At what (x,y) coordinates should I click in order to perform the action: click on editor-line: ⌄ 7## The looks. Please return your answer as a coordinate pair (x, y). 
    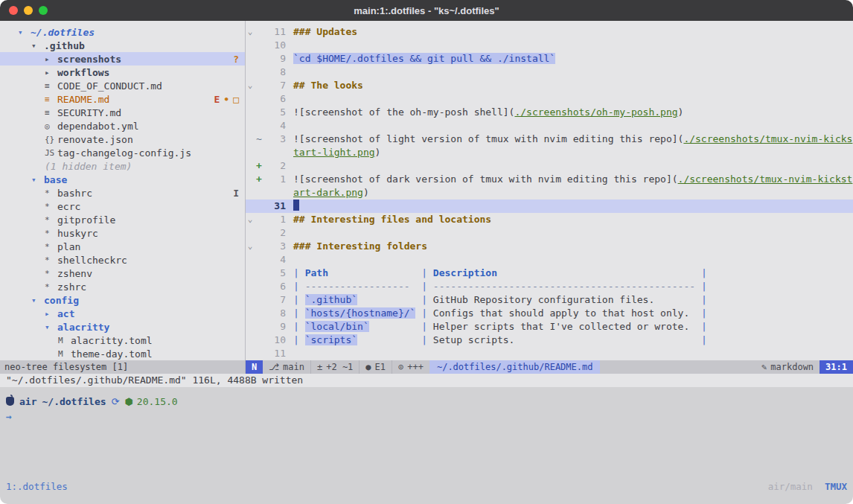
    Looking at the image, I should click on (549, 86).